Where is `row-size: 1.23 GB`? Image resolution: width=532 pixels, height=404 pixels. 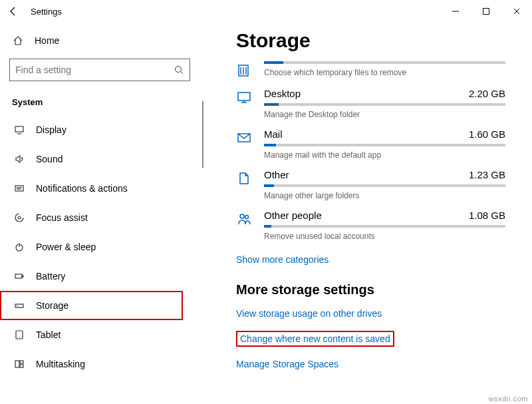
row-size: 1.23 GB is located at coordinates (487, 174).